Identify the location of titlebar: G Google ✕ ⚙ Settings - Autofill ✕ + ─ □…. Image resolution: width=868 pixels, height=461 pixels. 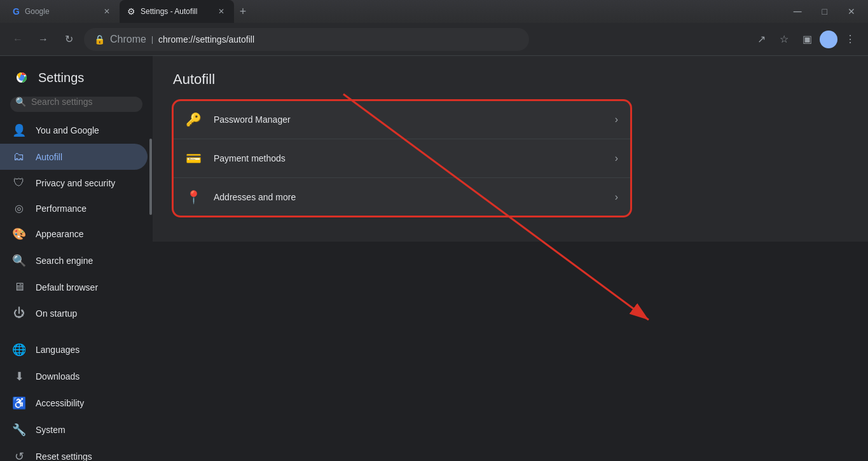
(434, 11).